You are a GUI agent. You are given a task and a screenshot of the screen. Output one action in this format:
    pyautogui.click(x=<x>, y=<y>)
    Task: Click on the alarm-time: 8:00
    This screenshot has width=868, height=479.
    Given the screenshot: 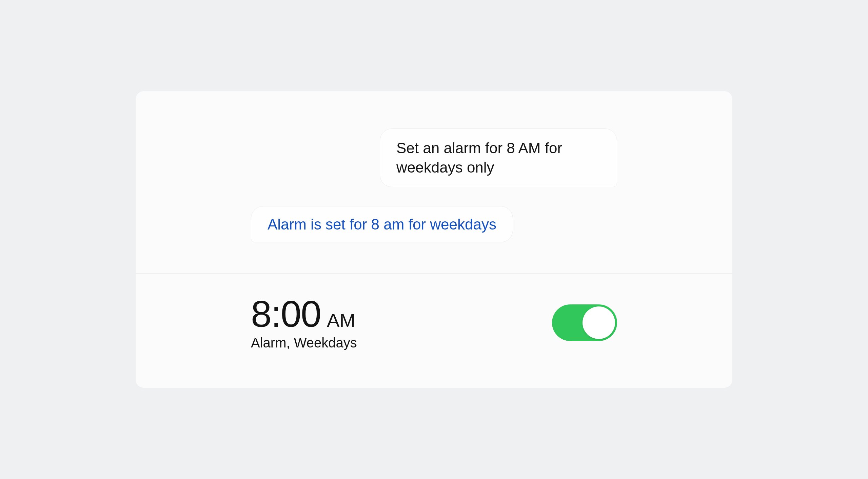 What is the action you would take?
    pyautogui.click(x=286, y=314)
    